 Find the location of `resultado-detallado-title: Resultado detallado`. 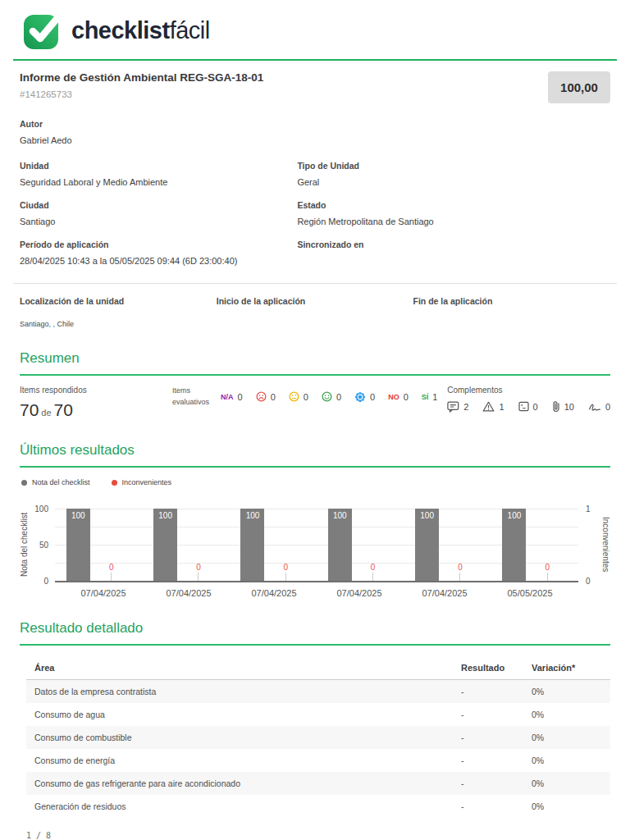

resultado-detallado-title: Resultado detallado is located at coordinates (315, 628).